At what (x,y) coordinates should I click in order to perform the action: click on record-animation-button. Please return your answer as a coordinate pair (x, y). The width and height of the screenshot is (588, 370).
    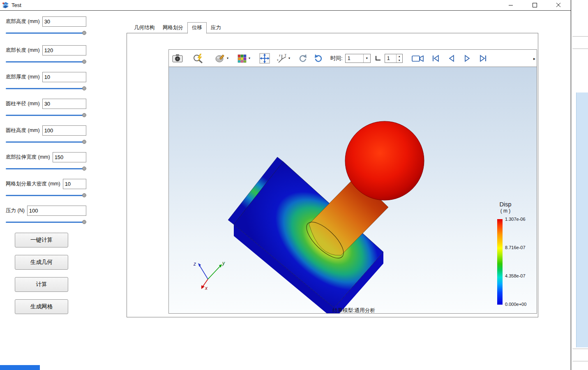
    Looking at the image, I should click on (418, 58).